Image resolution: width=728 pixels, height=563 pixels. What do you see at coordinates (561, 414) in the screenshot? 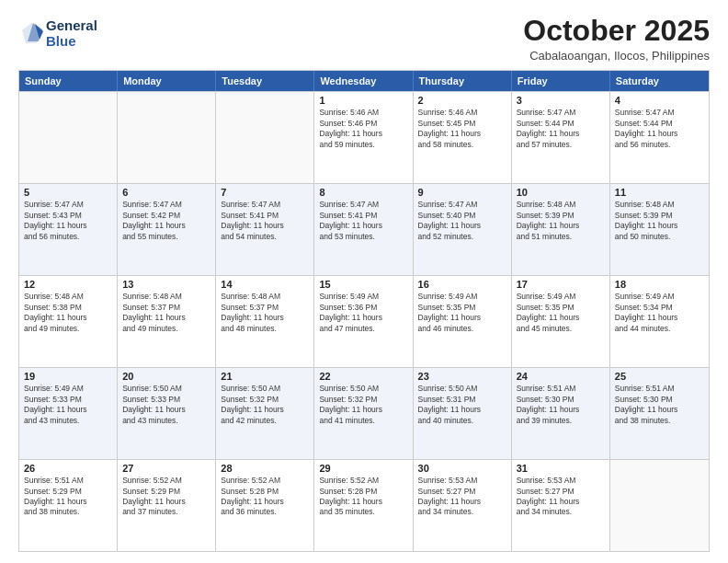
I see `day-cell-24: 24Sunrise: 5:51 AMSunset: 5:30 PMDayligh…` at bounding box center [561, 414].